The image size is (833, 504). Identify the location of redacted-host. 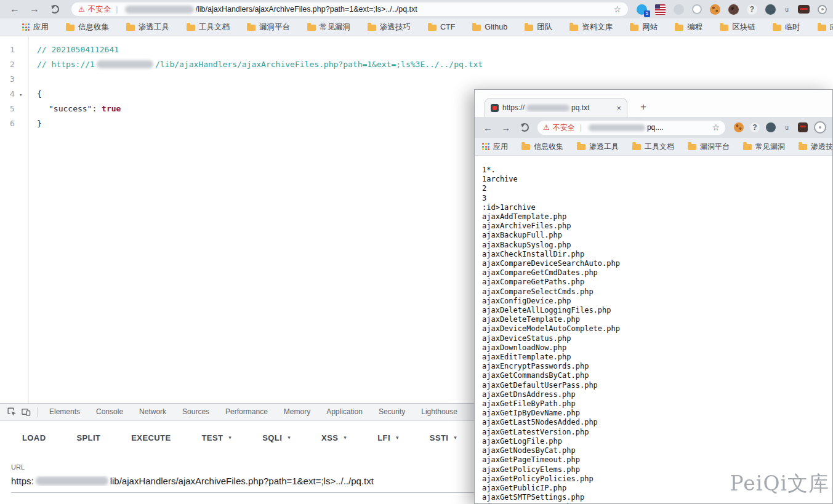
(159, 10).